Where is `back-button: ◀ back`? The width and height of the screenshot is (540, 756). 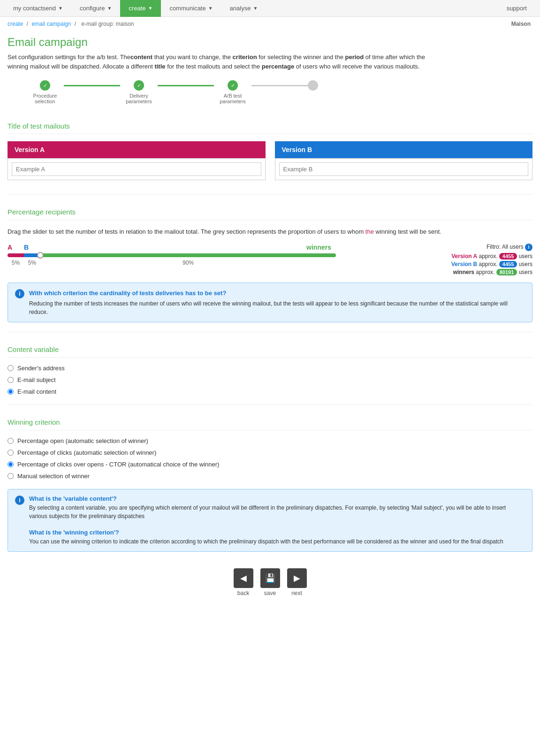
back-button: ◀ back is located at coordinates (243, 582).